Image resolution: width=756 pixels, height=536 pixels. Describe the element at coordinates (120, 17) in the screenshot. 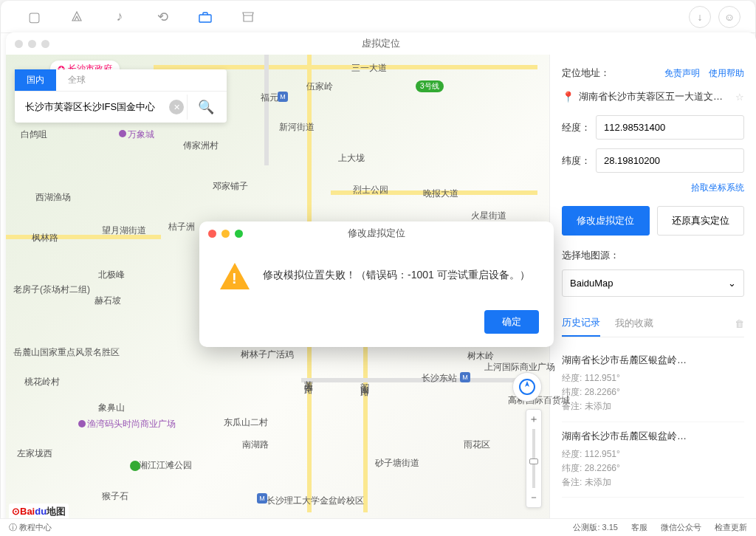

I see `music-icon: ♪` at that location.